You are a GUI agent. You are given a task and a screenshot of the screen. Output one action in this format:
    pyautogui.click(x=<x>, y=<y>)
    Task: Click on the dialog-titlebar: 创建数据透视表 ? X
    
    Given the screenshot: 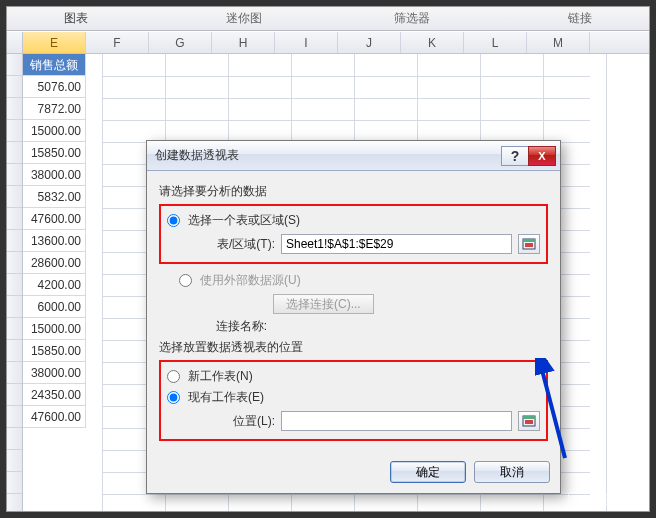 What is the action you would take?
    pyautogui.click(x=354, y=156)
    